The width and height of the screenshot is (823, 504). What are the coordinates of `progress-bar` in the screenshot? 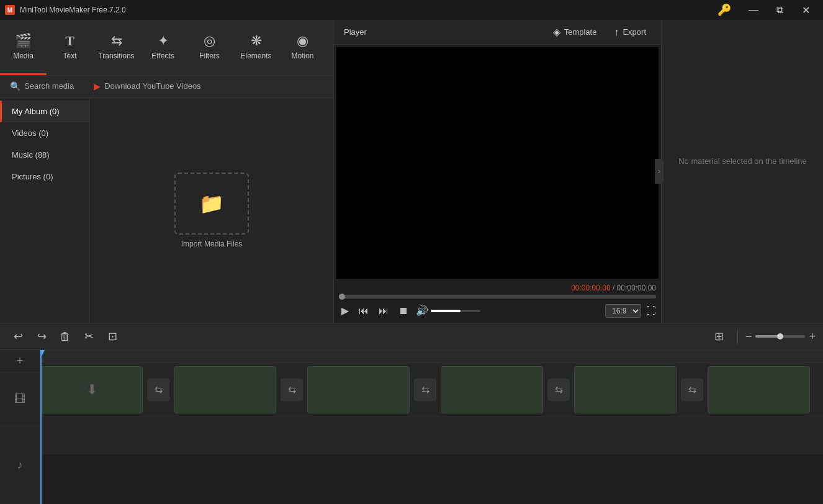 It's located at (498, 297).